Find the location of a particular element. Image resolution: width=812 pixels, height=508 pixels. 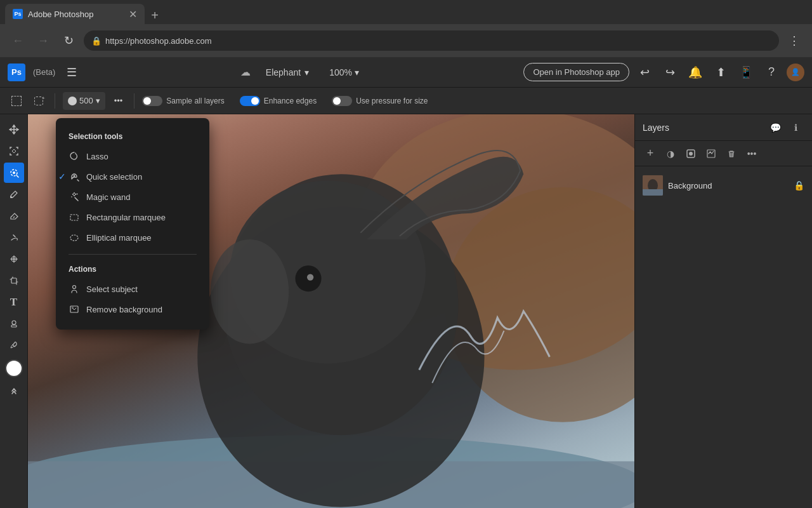

tab-close-button: ✕ is located at coordinates (133, 14).